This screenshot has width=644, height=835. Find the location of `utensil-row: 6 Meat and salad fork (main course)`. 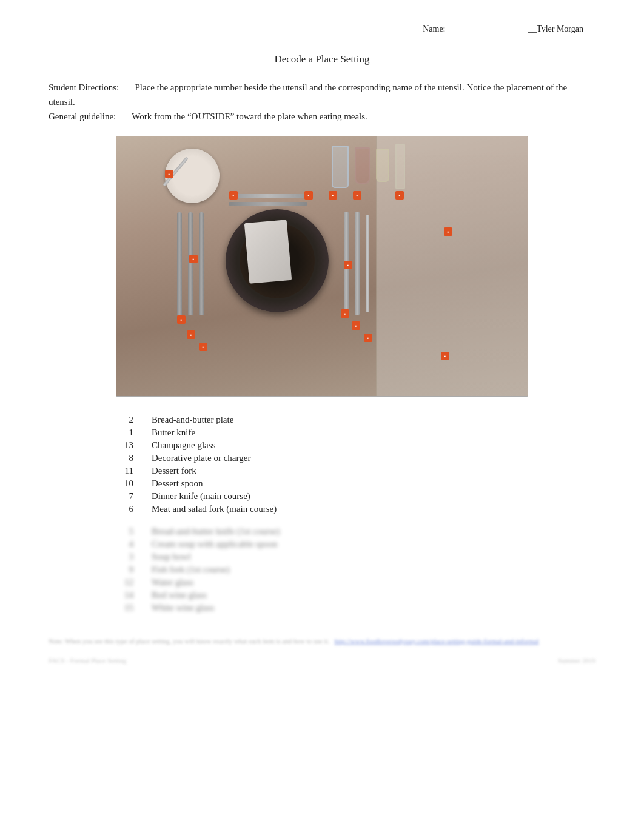

utensil-row: 6 Meat and salad fork (main course) is located at coordinates (358, 509).